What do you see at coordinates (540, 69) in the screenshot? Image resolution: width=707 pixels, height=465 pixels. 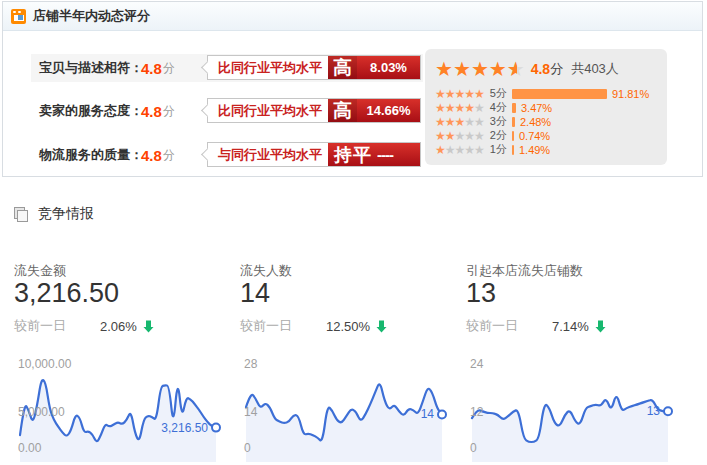 I see `summary-score: 4.8` at bounding box center [540, 69].